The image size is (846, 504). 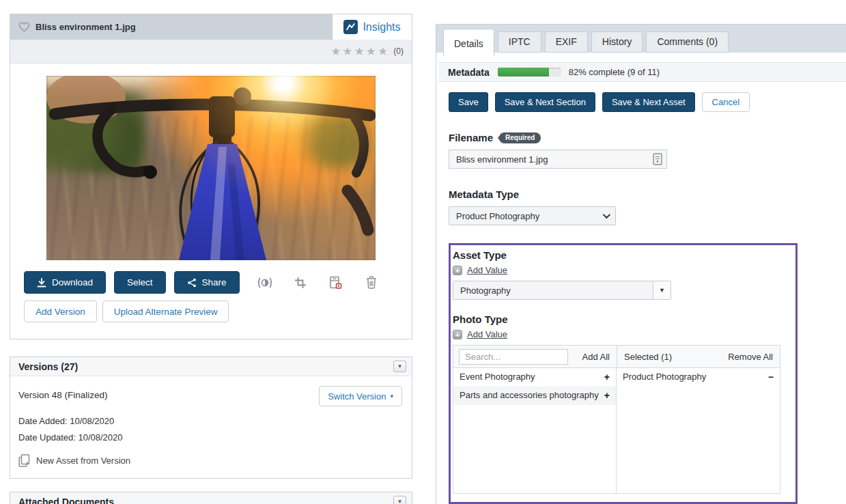 What do you see at coordinates (606, 214) in the screenshot?
I see `chevron-down-icon` at bounding box center [606, 214].